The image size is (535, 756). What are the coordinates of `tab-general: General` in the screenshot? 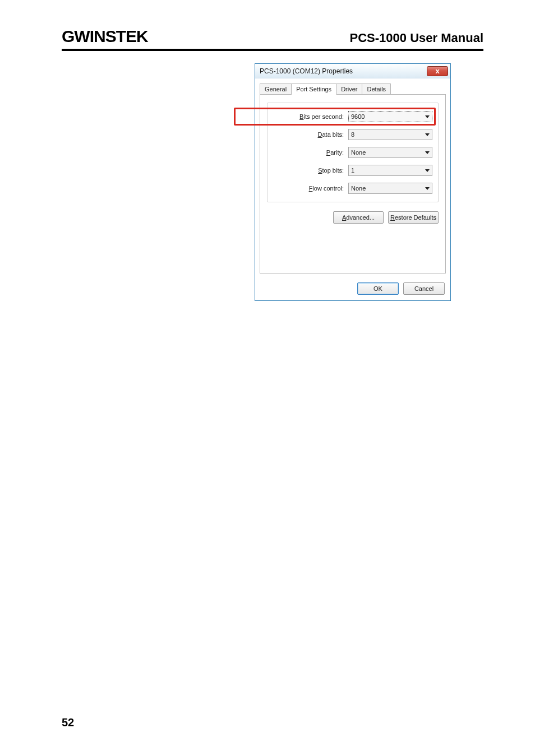 It's located at (276, 89).